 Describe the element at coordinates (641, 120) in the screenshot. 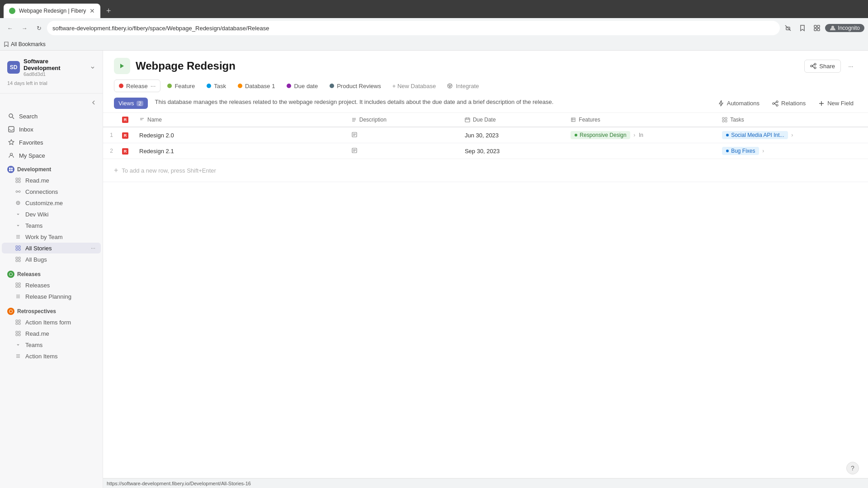

I see `col-header-features: Features` at that location.